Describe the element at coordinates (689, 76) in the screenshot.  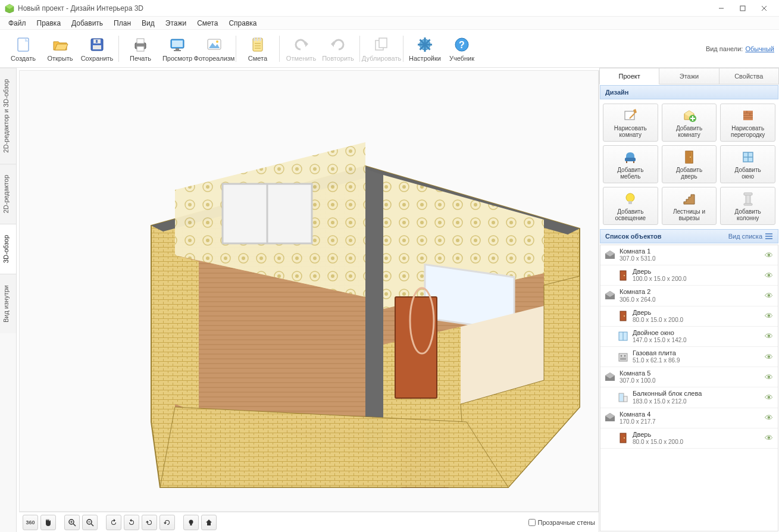
I see `rtab-Этажи: Этажи` at that location.